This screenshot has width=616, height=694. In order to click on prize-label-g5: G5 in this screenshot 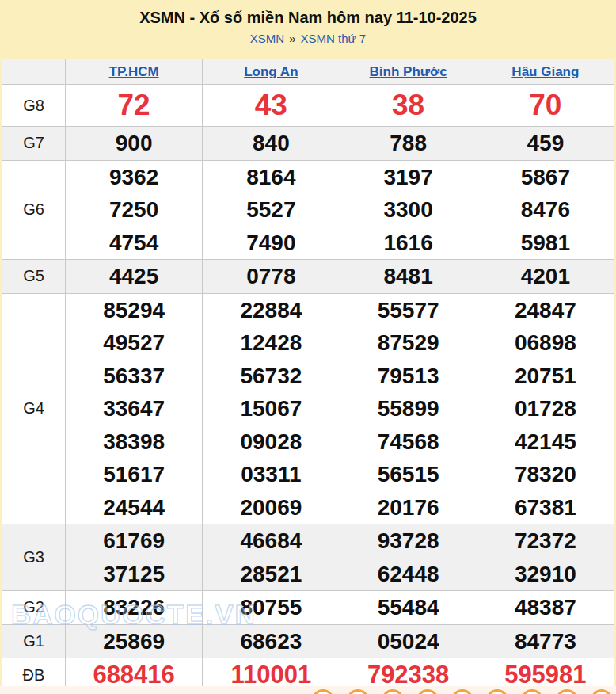, I will do `click(34, 277)`.